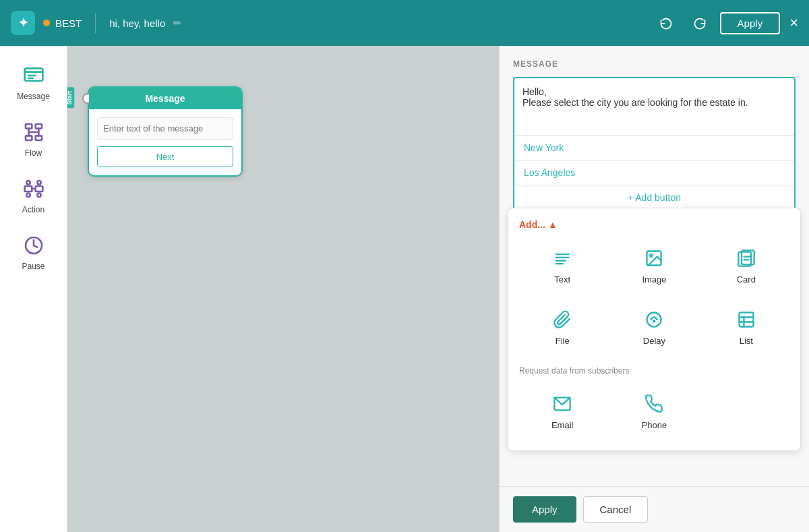 Image resolution: width=809 pixels, height=532 pixels. Describe the element at coordinates (654, 371) in the screenshot. I see `subscriber-section-label: Request data from subscribers` at that location.